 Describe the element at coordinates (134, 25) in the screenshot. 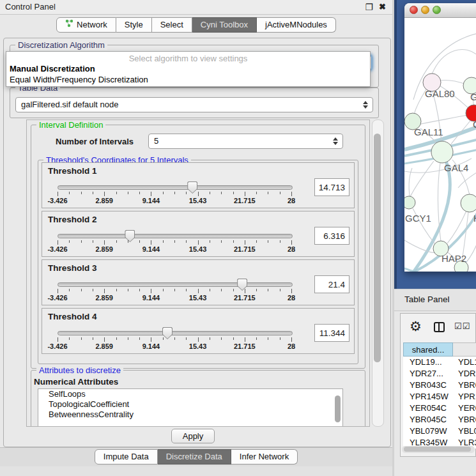

I see `tab-label: Style` at that location.